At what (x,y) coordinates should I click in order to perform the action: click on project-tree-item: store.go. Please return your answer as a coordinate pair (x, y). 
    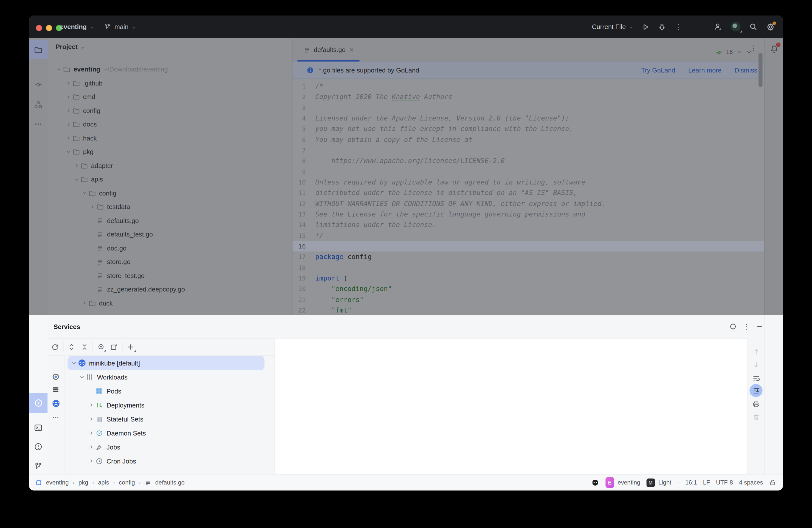
    Looking at the image, I should click on (170, 262).